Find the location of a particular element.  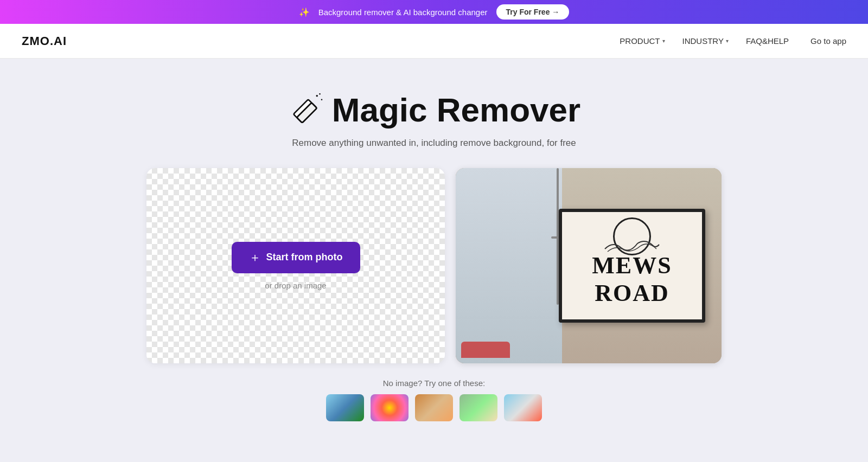

nav-product-link: PRODUCT ▾ is located at coordinates (642, 41).